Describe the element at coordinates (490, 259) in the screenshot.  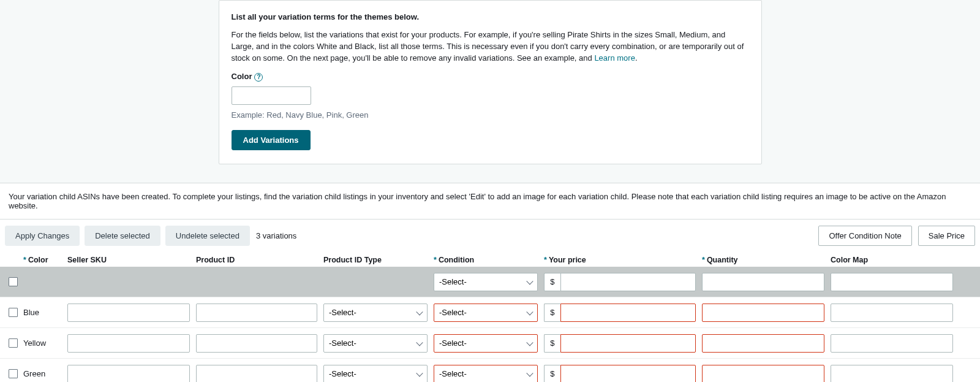
I see `table-column-headers: *Color Seller SKU Product ID Product ID …` at that location.